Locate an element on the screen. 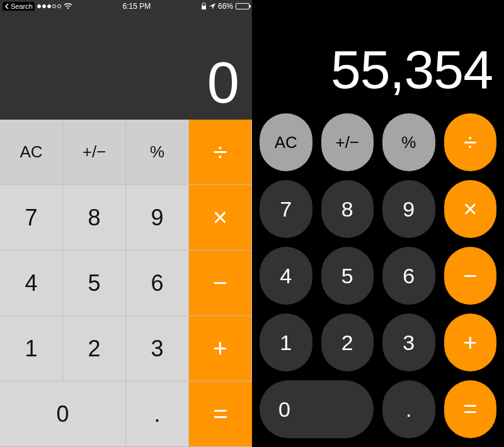  wifi-icon is located at coordinates (68, 6).